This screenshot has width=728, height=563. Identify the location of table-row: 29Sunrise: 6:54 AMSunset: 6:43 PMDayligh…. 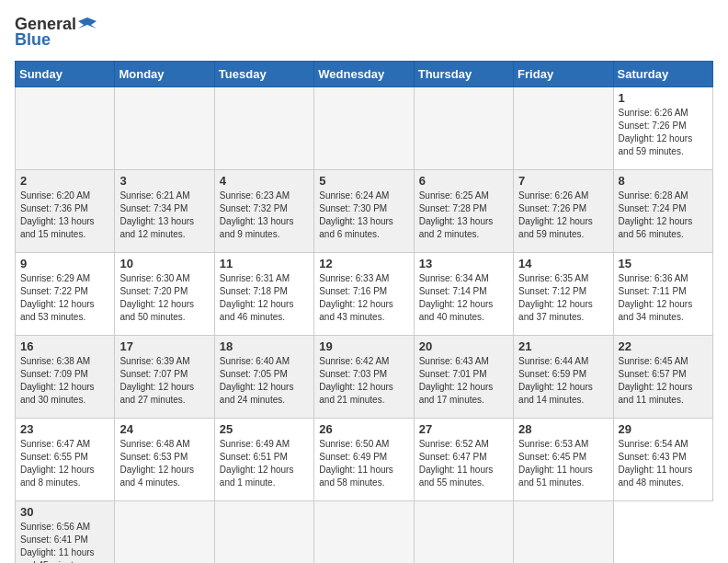
(663, 460).